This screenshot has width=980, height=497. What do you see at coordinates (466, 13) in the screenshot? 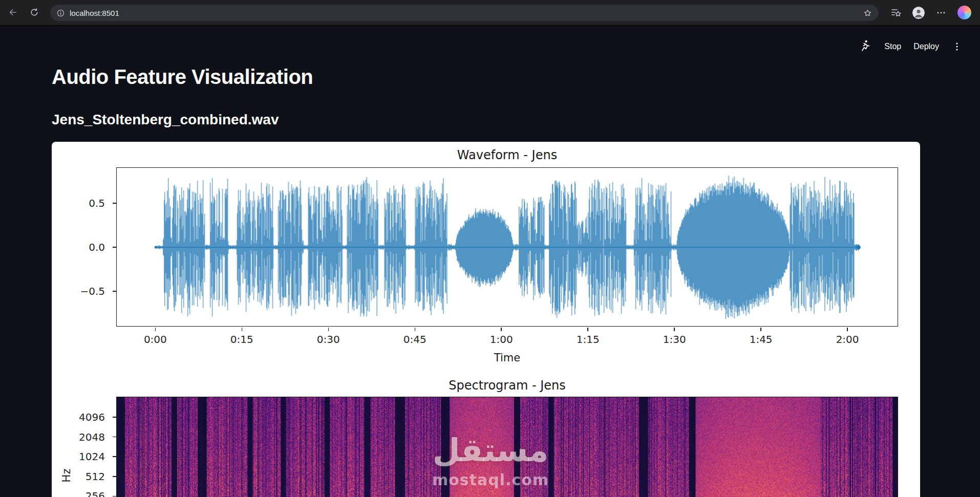
I see `url-text: localhost:8501` at bounding box center [466, 13].